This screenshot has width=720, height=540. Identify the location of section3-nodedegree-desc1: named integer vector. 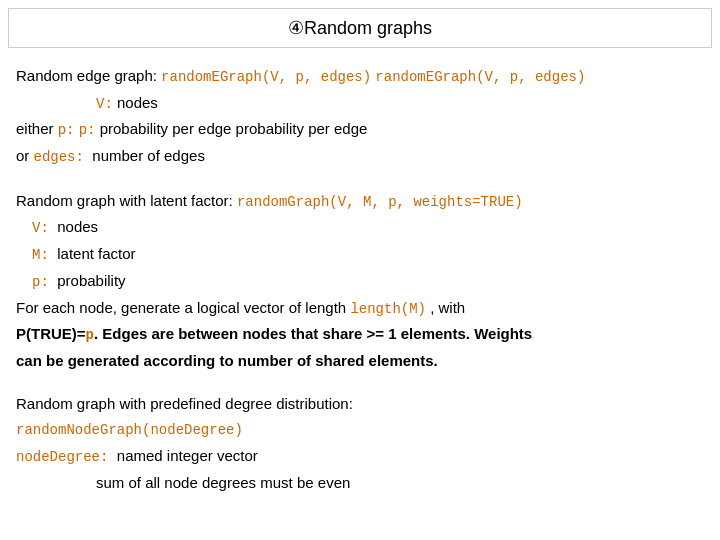
(188, 456).